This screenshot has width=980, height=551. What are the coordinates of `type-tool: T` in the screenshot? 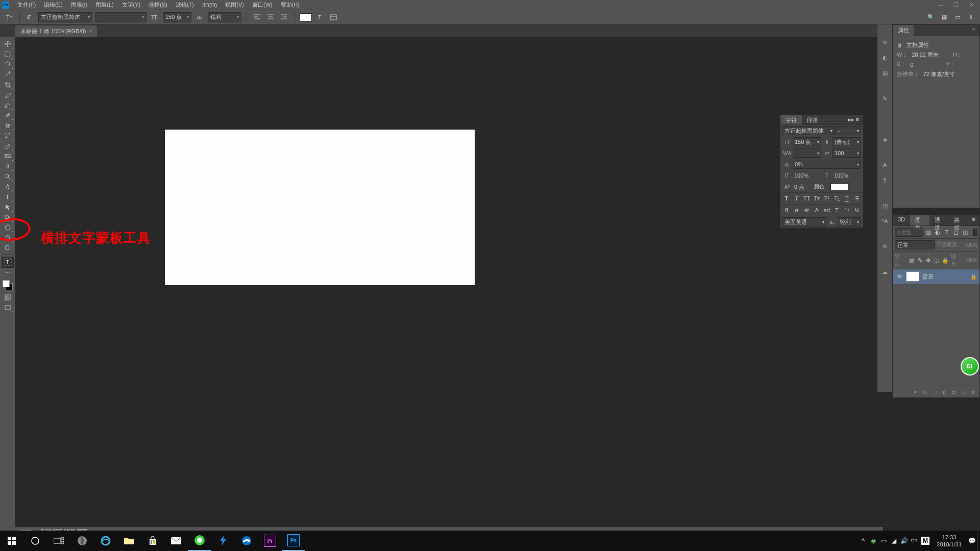 It's located at (8, 197).